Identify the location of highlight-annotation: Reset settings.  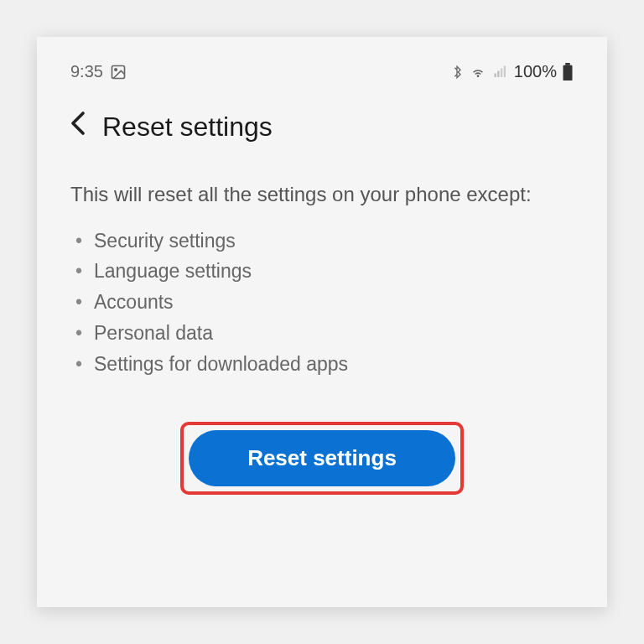
(322, 458).